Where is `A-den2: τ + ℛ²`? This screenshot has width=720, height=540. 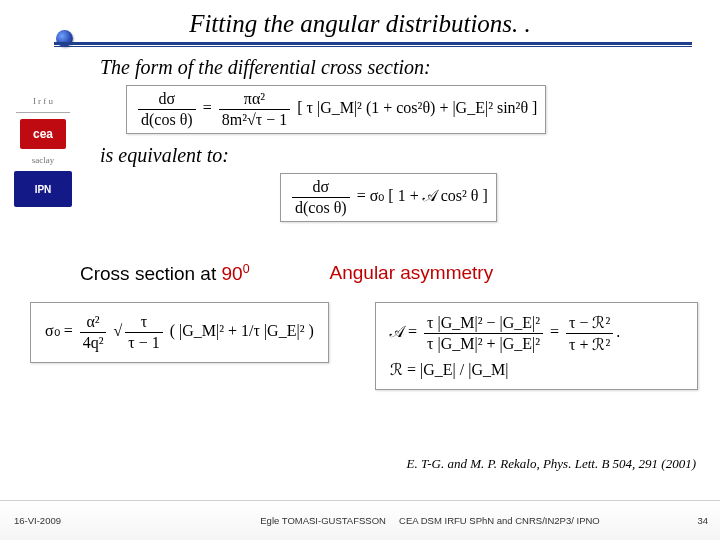
A-den2: τ + ℛ² is located at coordinates (590, 344).